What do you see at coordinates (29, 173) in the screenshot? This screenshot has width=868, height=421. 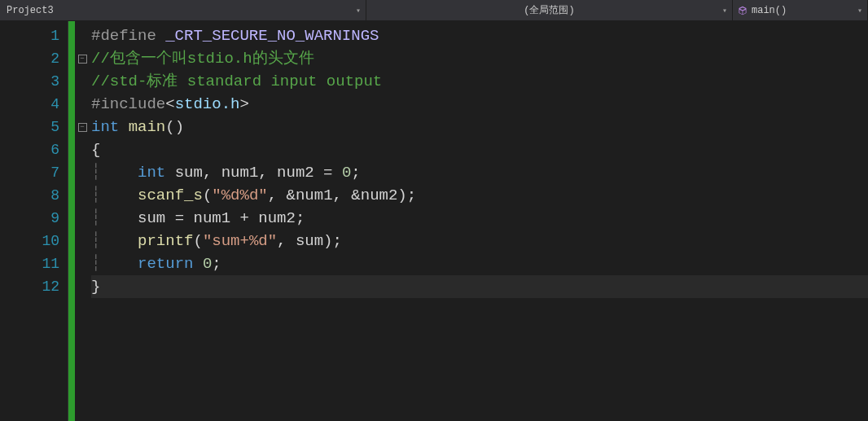 I see `line-number: 7` at bounding box center [29, 173].